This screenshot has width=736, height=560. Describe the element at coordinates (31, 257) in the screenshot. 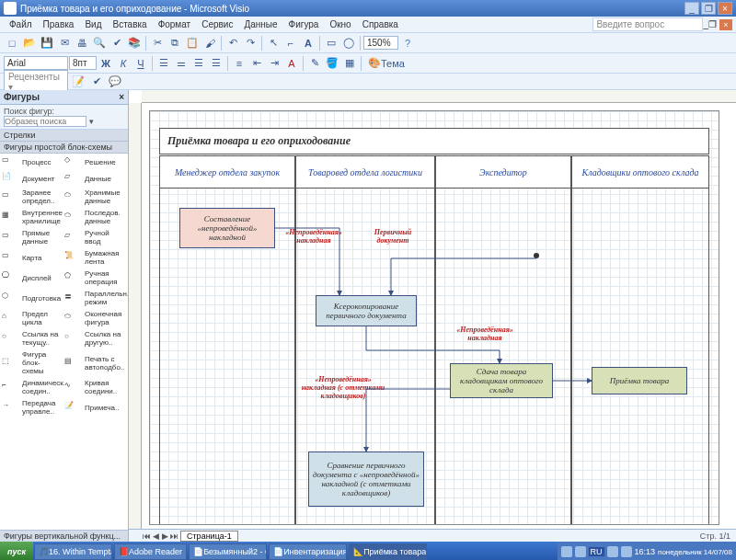

I see `shape-stencil-item: ▭Карта` at that location.